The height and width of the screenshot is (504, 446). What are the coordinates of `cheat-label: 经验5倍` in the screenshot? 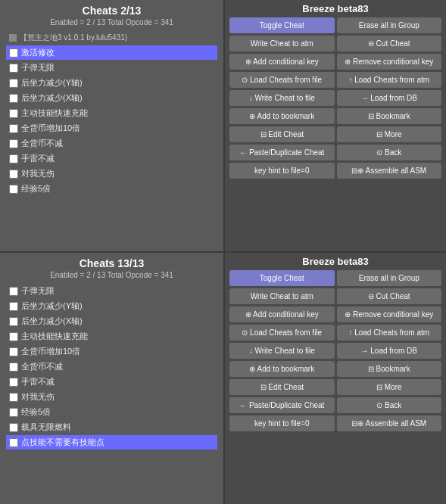 It's located at (36, 412).